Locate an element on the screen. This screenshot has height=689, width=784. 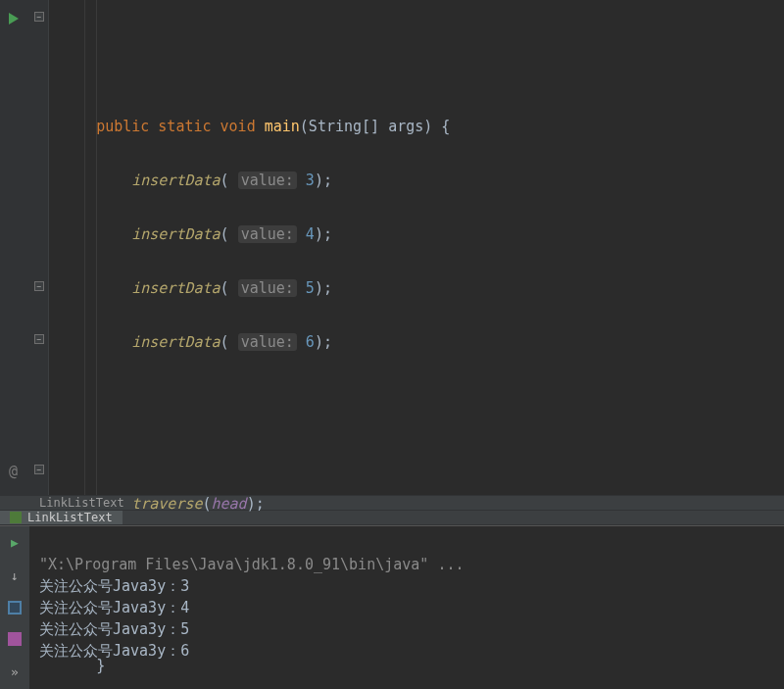
run-toolbar: ▶ ↓ » is located at coordinates (15, 608).